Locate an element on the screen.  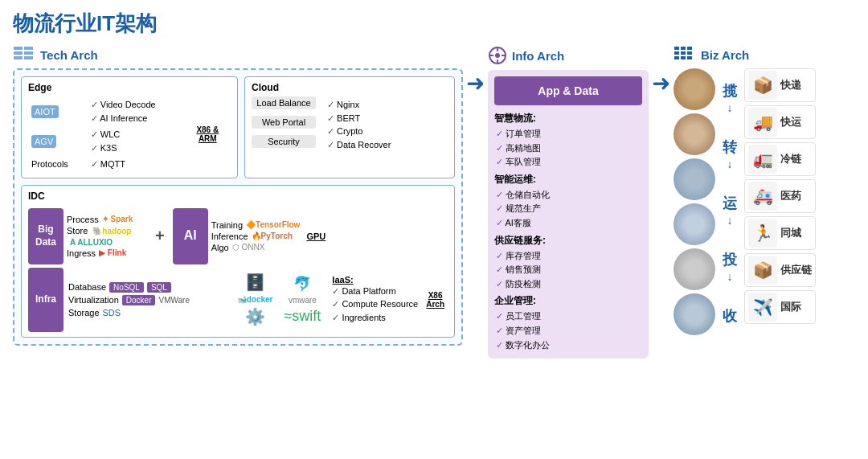
flow-label-3: 运 is located at coordinates (730, 203).